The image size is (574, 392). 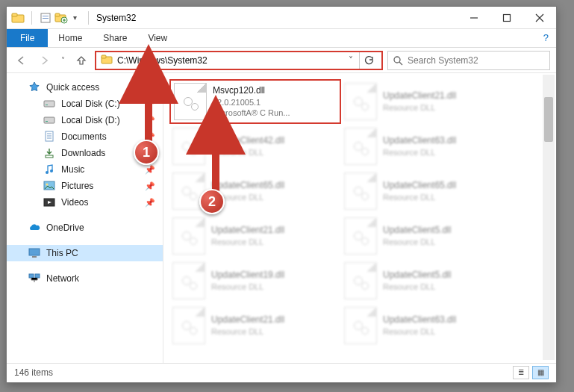 I want to click on sidebar-item-label: Downloads, so click(x=84, y=153).